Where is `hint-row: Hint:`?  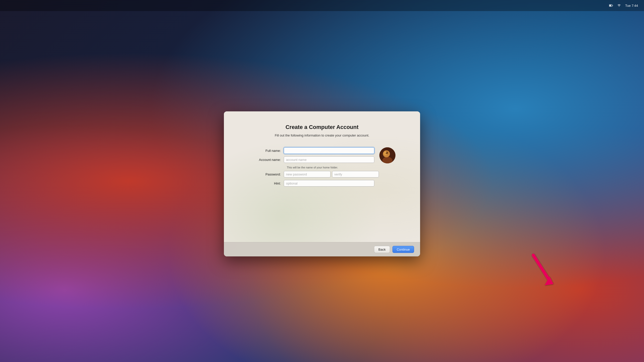 hint-row: Hint: is located at coordinates (311, 183).